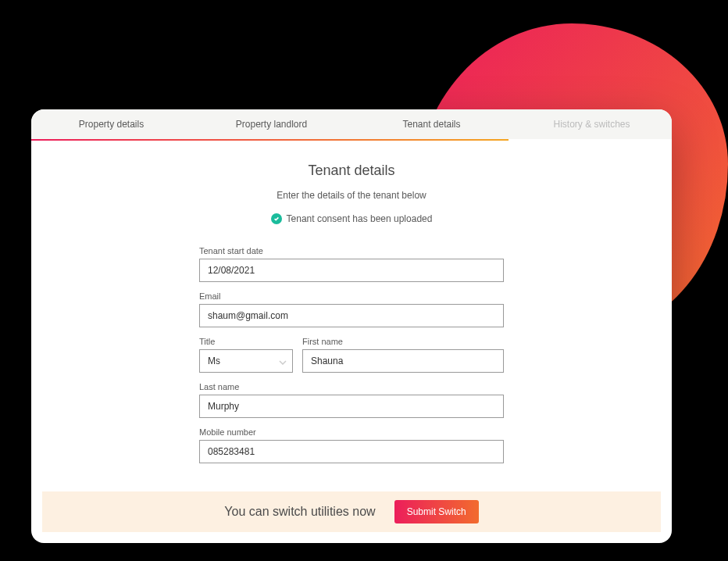  What do you see at coordinates (352, 316) in the screenshot?
I see `email-input` at bounding box center [352, 316].